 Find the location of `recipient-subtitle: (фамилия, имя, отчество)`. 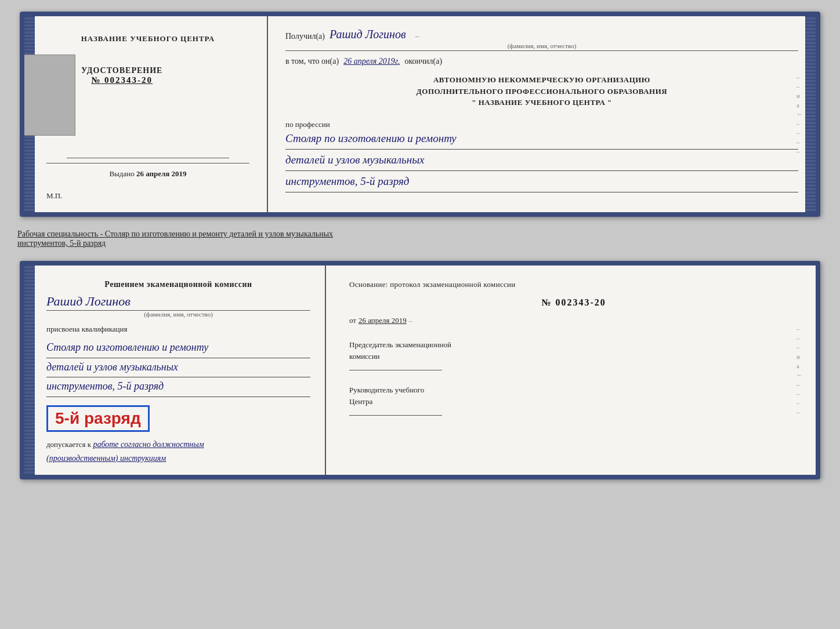

recipient-subtitle: (фамилия, имя, отчество) is located at coordinates (542, 46).